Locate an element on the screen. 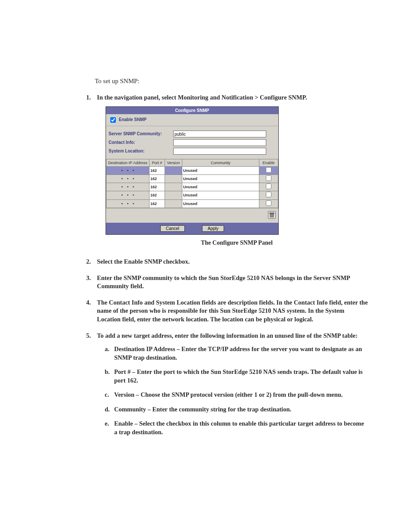 The height and width of the screenshot is (532, 411). substep-c-marker: c. is located at coordinates (107, 395).